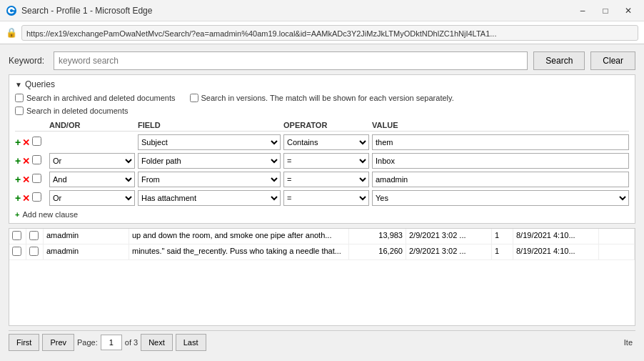 This screenshot has width=644, height=361. Describe the element at coordinates (11, 11) in the screenshot. I see `edge-icon` at that location.